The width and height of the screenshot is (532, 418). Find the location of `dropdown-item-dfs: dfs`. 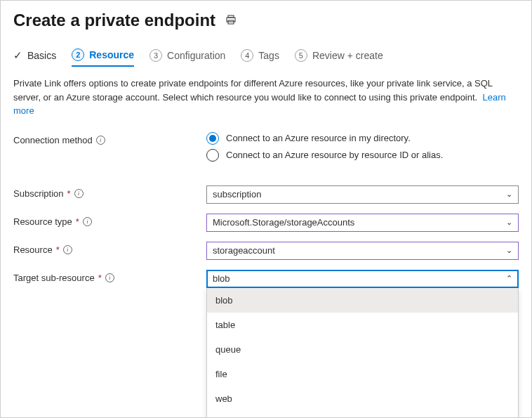

dropdown-item-dfs: dfs is located at coordinates (362, 414).